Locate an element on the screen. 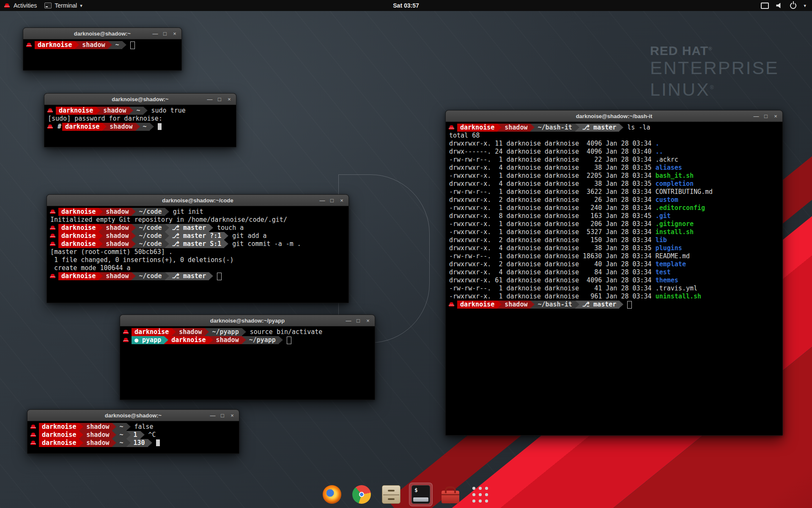  system-status-area: ▾ is located at coordinates (787, 6).